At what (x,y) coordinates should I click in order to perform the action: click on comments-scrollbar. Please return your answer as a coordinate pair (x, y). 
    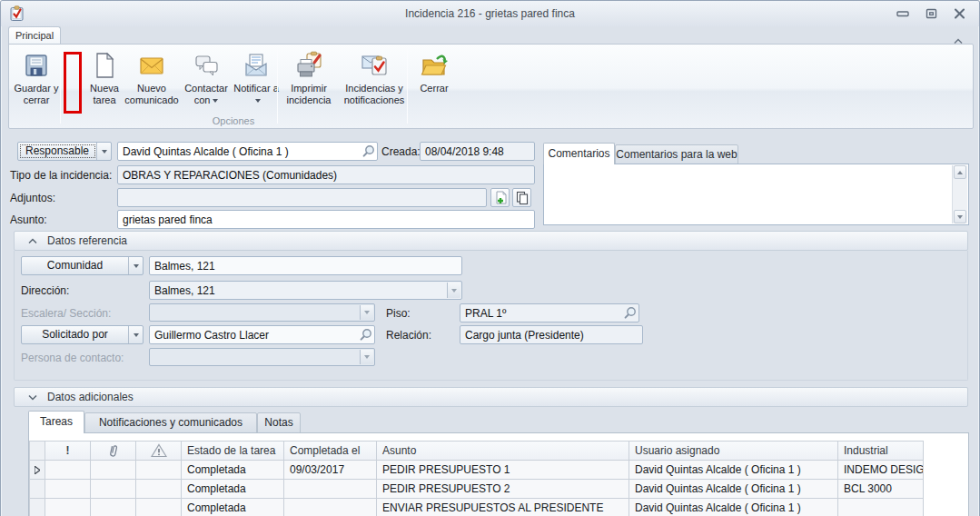
    Looking at the image, I should click on (959, 194).